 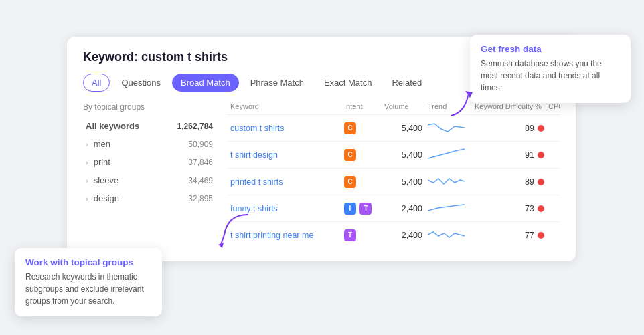 What do you see at coordinates (511, 235) in the screenshot?
I see `diff-cell: 77` at bounding box center [511, 235].